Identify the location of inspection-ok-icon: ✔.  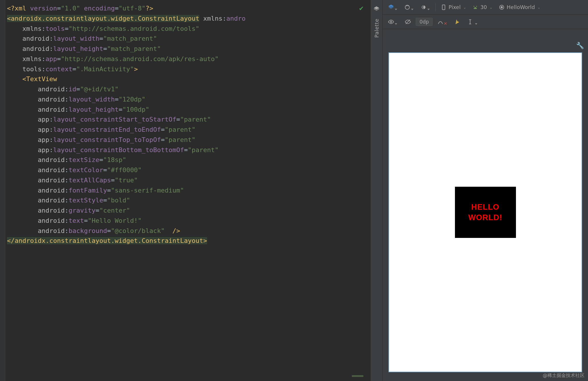
(361, 8).